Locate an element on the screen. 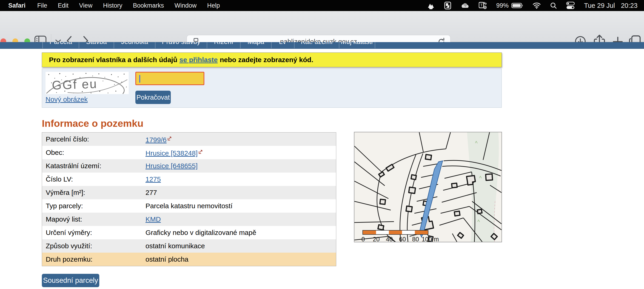 Image resolution: width=644 pixels, height=289 pixels. status-tray: T 99% Tue 29 Jul 20:23 is located at coordinates (536, 6).